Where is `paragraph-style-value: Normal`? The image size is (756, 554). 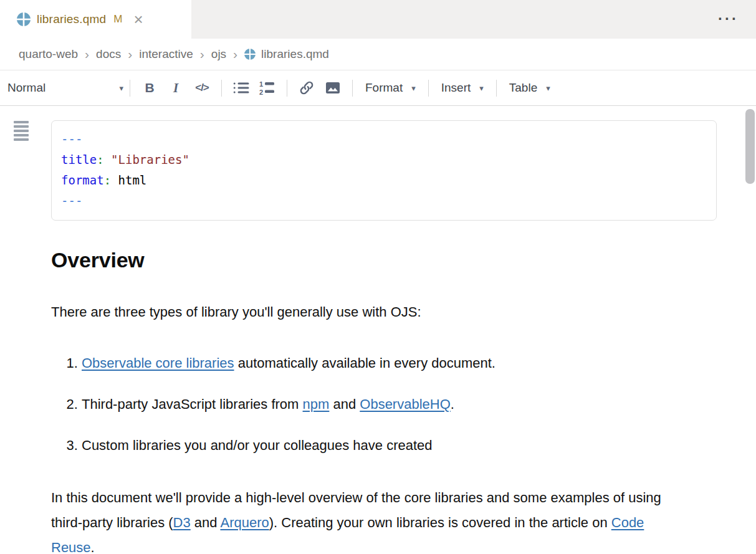
paragraph-style-value: Normal is located at coordinates (26, 88).